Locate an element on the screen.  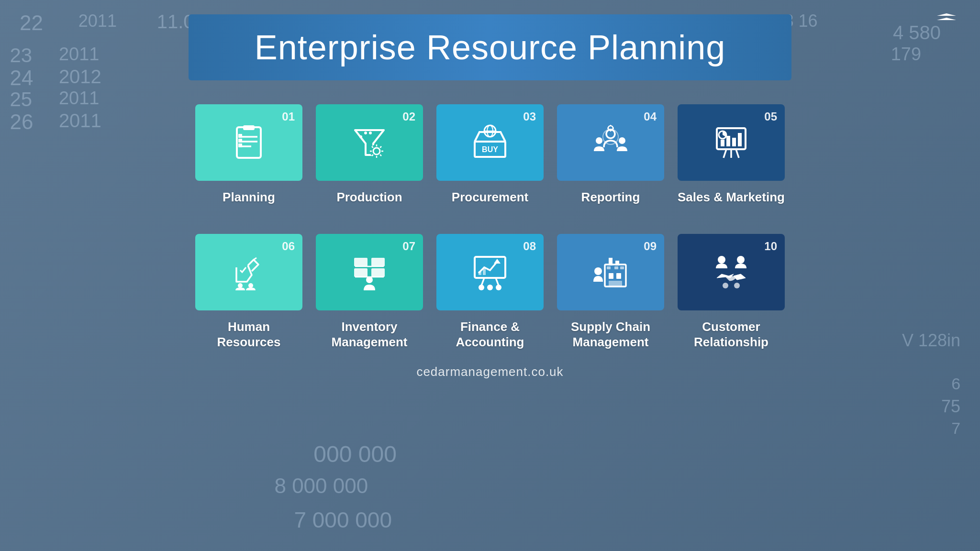
hr-icon is located at coordinates (249, 272).